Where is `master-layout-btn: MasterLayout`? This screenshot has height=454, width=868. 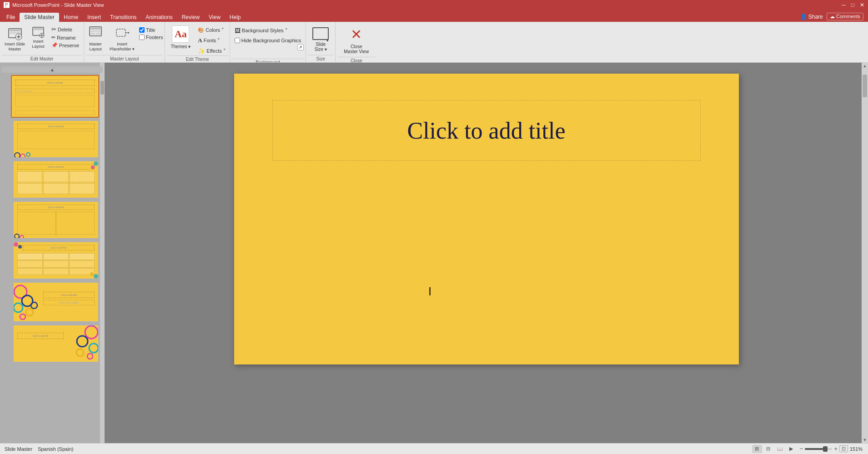 master-layout-btn: MasterLayout is located at coordinates (95, 39).